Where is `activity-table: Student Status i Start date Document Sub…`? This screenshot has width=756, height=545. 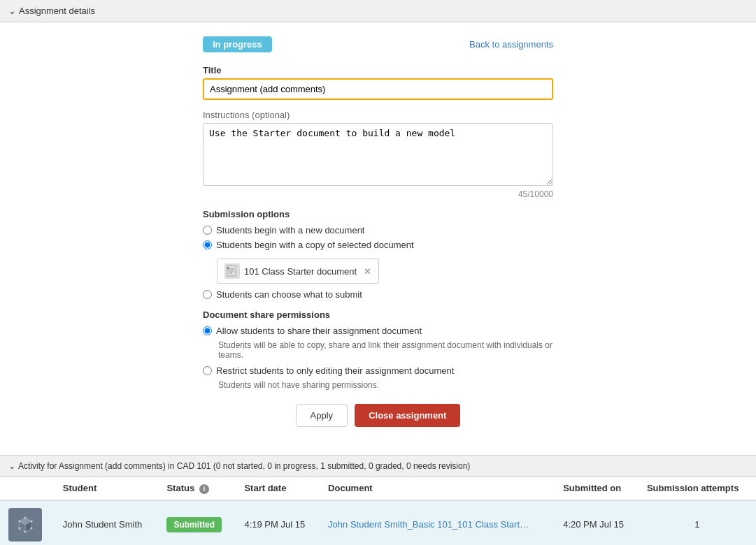
activity-table: Student Status i Start date Document Sub… is located at coordinates (378, 511).